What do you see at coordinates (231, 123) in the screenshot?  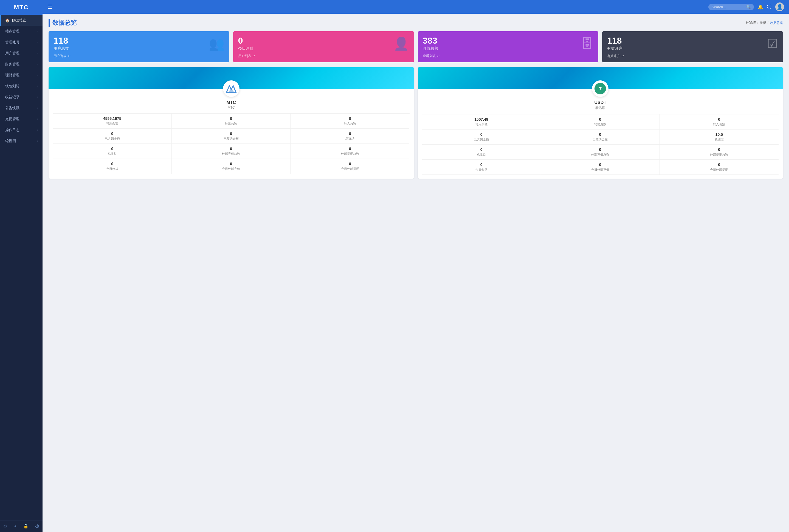 I see `coin-panel-mtc: MTC MTC 4555.1975 可用余额 0 转出总数 0 转入总数 0 已…` at bounding box center [231, 123].